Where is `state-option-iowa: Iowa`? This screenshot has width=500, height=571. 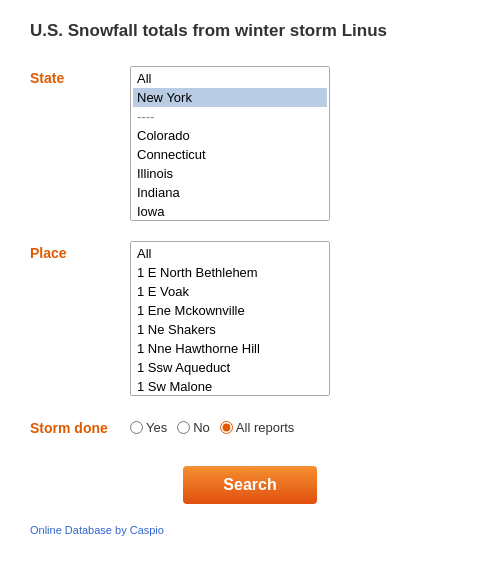 state-option-iowa: Iowa is located at coordinates (230, 212).